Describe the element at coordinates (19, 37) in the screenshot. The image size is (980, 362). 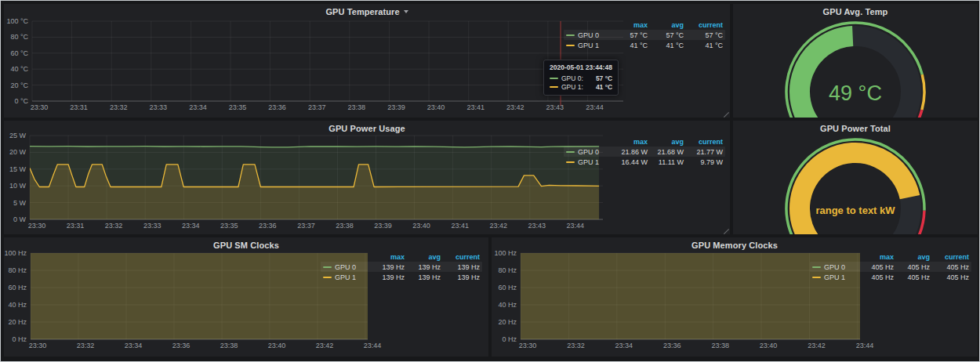
I see `svg-text: 80 °C` at that location.